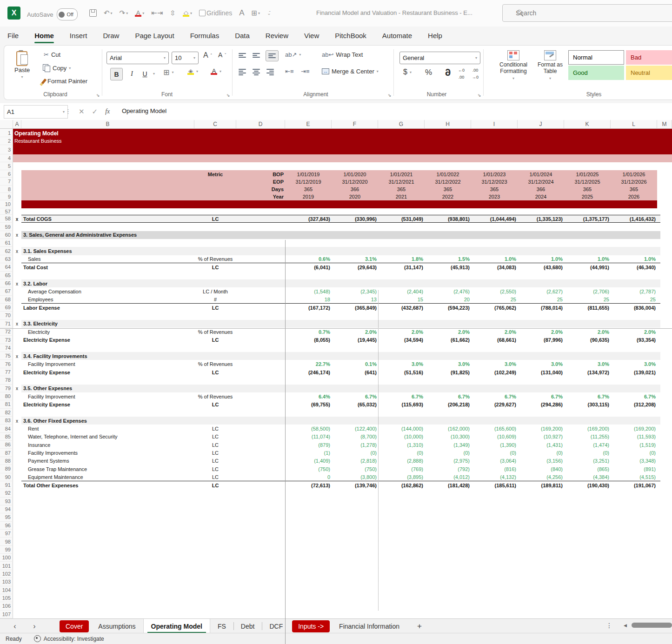 The image size is (672, 644). Describe the element at coordinates (82, 112) in the screenshot. I see `cancel-icon: ✕` at that location.